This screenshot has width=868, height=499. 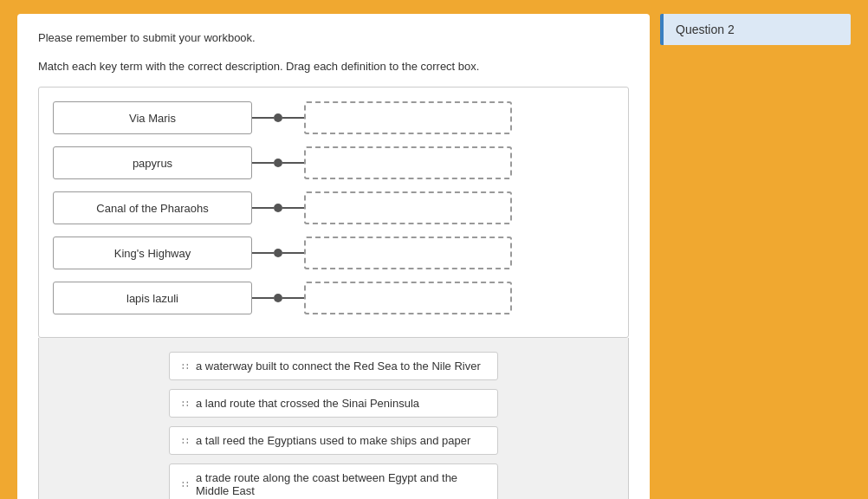 What do you see at coordinates (308, 404) in the screenshot?
I see `definition-text: a land route that crossed the Sinai Peni…` at bounding box center [308, 404].